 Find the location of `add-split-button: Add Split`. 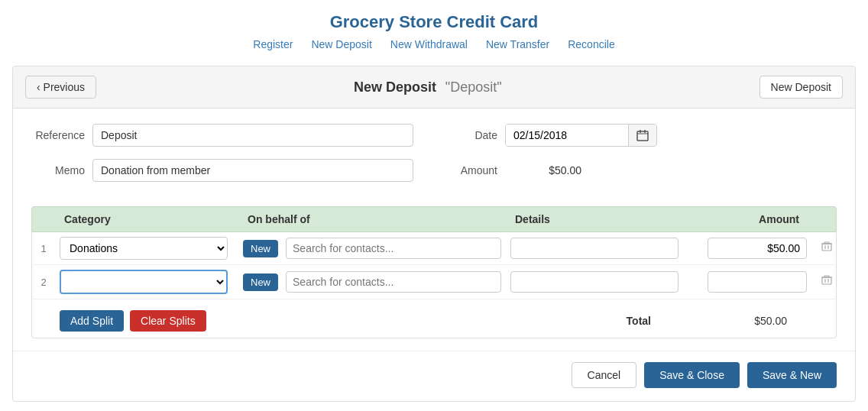

add-split-button: Add Split is located at coordinates (92, 321).